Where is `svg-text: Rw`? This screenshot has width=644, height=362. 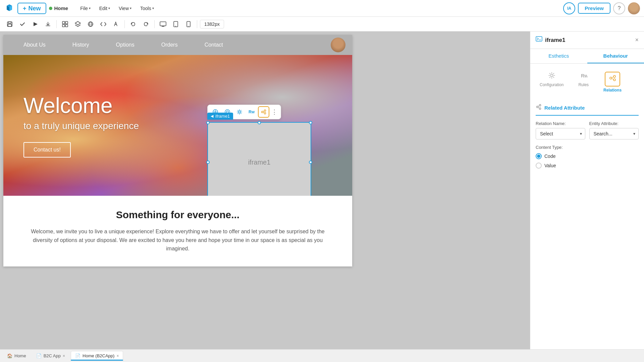
svg-text: Rw is located at coordinates (584, 76).